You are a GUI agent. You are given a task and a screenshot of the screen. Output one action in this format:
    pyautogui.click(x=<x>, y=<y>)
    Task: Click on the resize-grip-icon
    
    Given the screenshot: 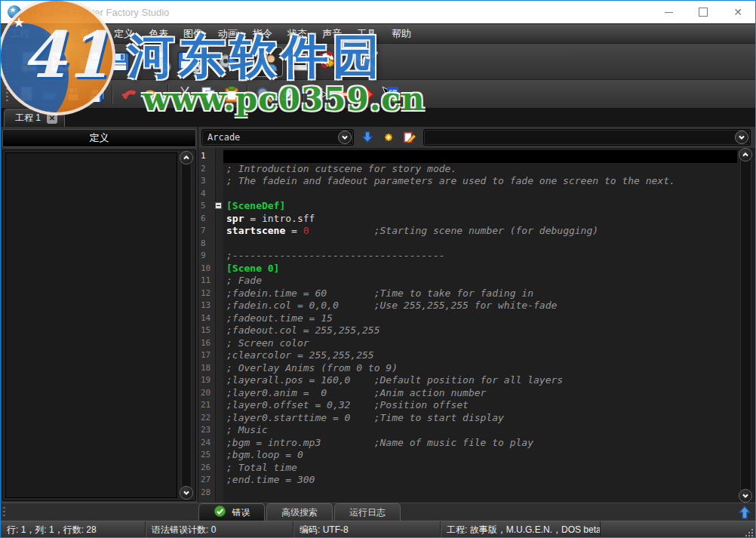 What is the action you would take?
    pyautogui.click(x=749, y=533)
    